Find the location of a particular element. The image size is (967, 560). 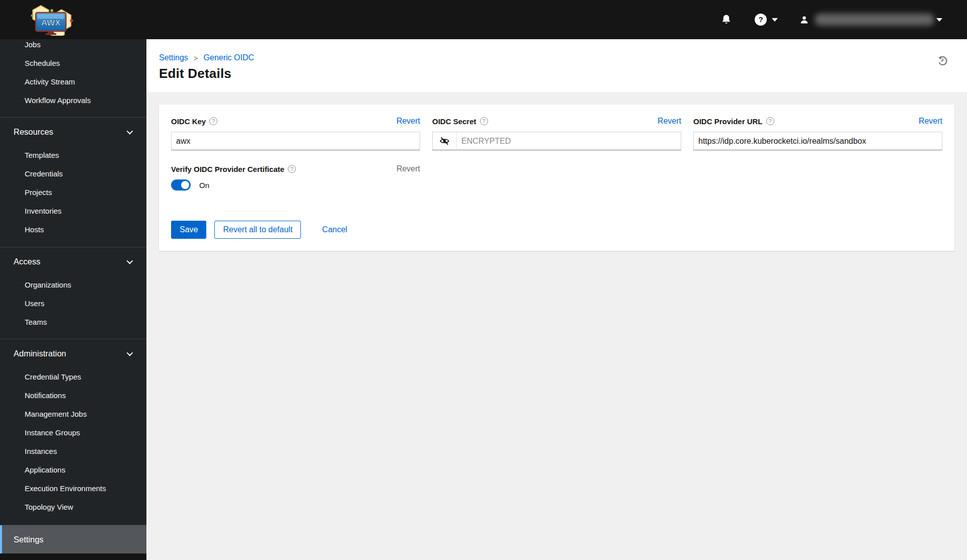

sidebar-item-teams: Teams is located at coordinates (73, 322).